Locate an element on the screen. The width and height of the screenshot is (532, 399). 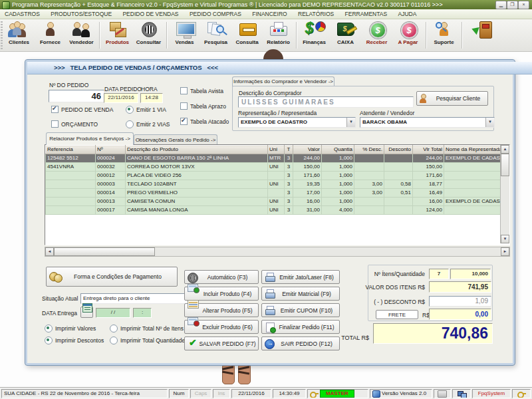
col-header: Desconto is located at coordinates (399, 150).